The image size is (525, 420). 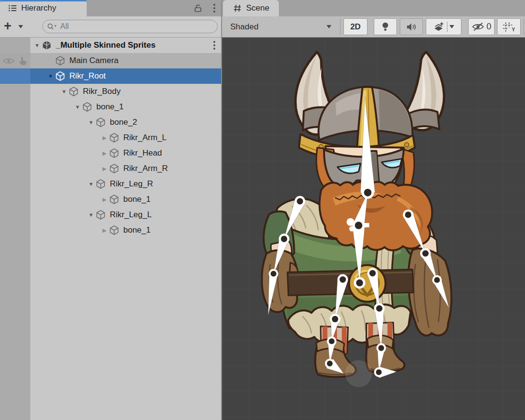 What do you see at coordinates (111, 138) in the screenshot?
I see `tree-row-rikr-arm-l: ▶ Rikr_Arm_L` at bounding box center [111, 138].